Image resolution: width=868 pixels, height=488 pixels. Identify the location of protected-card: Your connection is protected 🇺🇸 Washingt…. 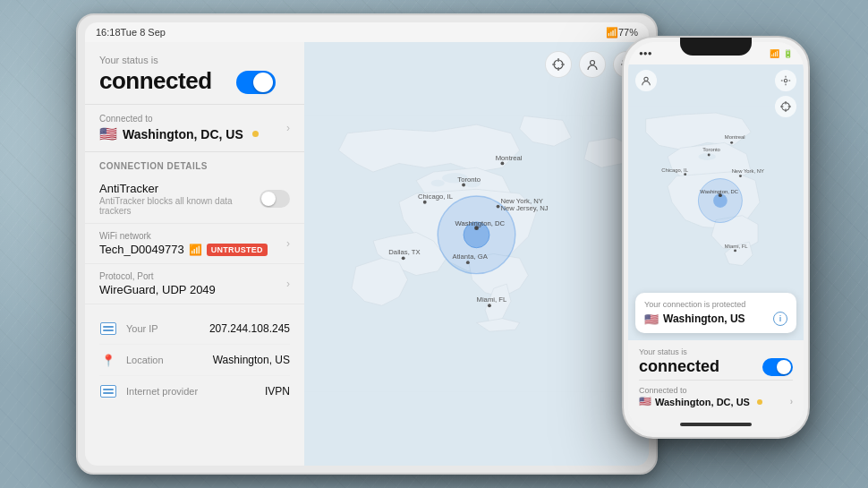
(716, 313).